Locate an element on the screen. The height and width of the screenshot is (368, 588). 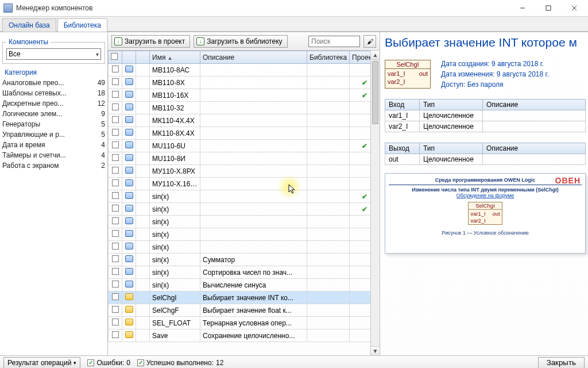
table-row: МУ110-Х.8РХ is located at coordinates (244, 171).